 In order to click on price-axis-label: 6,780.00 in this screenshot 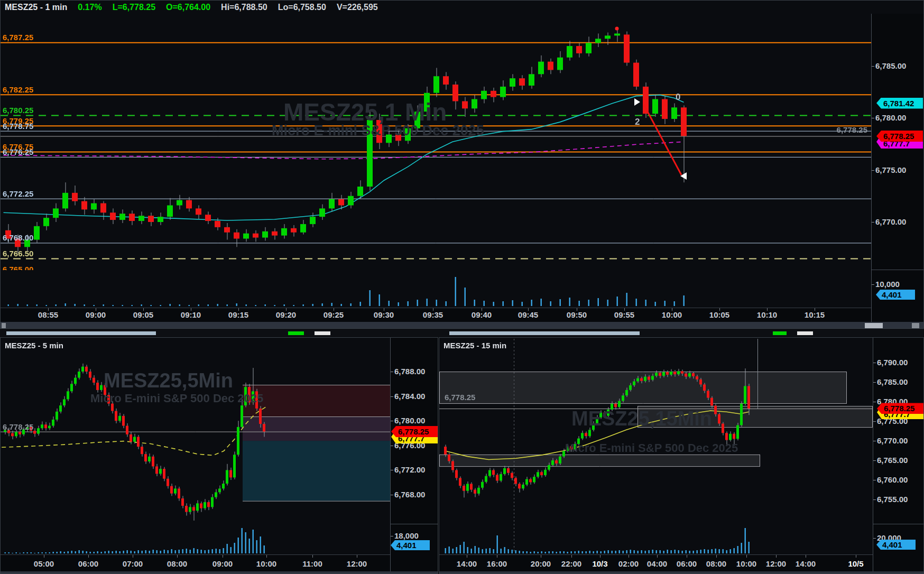, I will do `click(410, 421)`.